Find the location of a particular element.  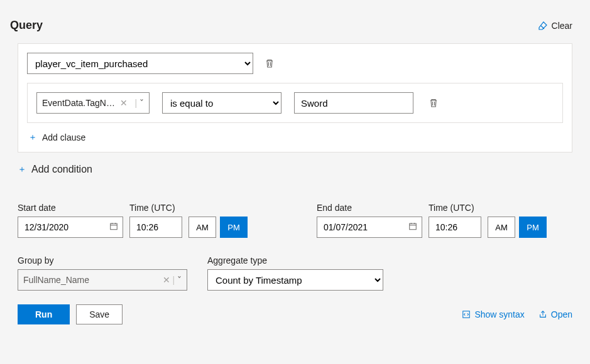

group-by-label: Group by is located at coordinates (102, 260).